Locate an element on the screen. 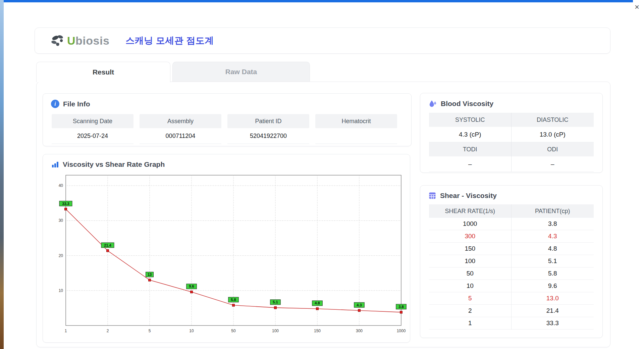  field-value: 000711204 is located at coordinates (180, 136).